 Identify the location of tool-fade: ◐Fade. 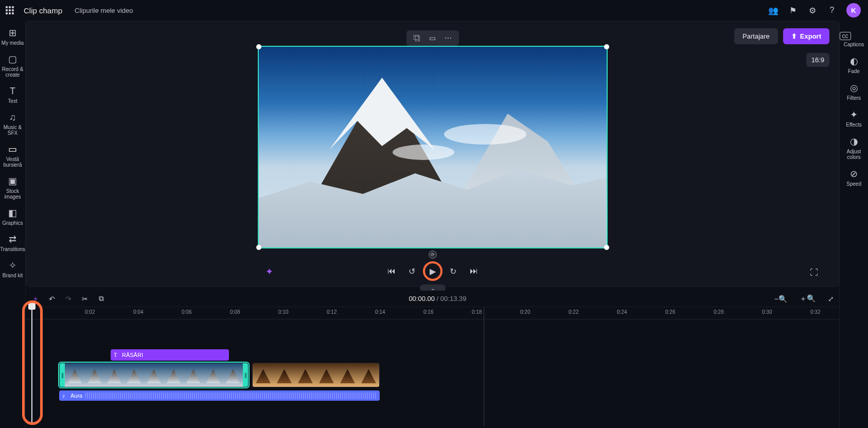
(854, 65).